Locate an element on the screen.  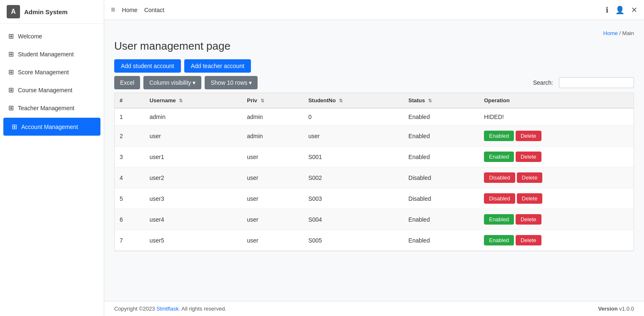
table-row: 3 user1 user S001 Enabled EnabledDelete is located at coordinates (374, 157).